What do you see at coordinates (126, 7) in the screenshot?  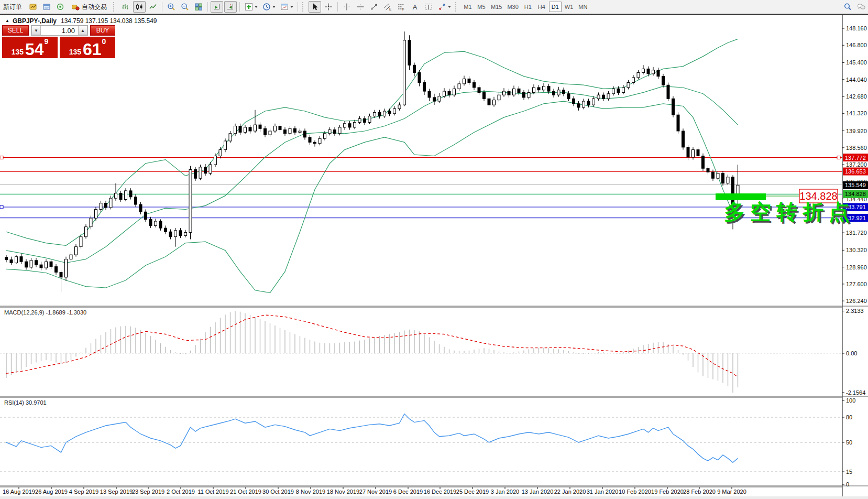 I see `bar-chart-icon` at bounding box center [126, 7].